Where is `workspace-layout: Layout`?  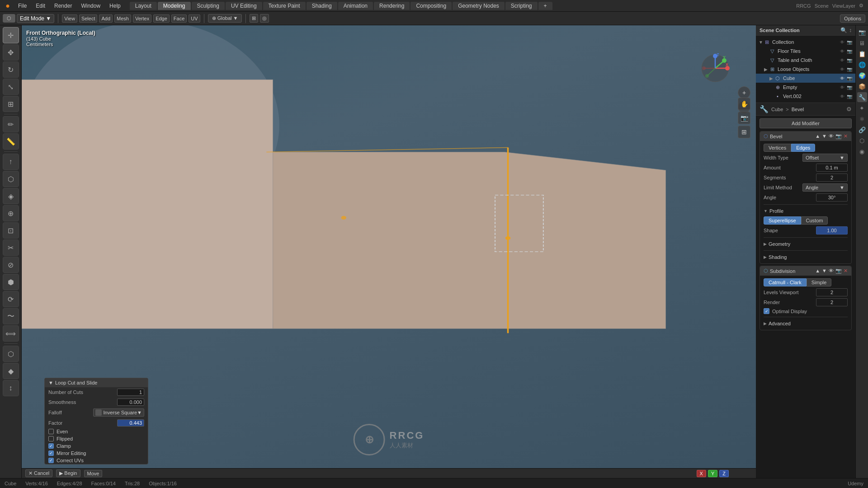
workspace-layout: Layout is located at coordinates (143, 6).